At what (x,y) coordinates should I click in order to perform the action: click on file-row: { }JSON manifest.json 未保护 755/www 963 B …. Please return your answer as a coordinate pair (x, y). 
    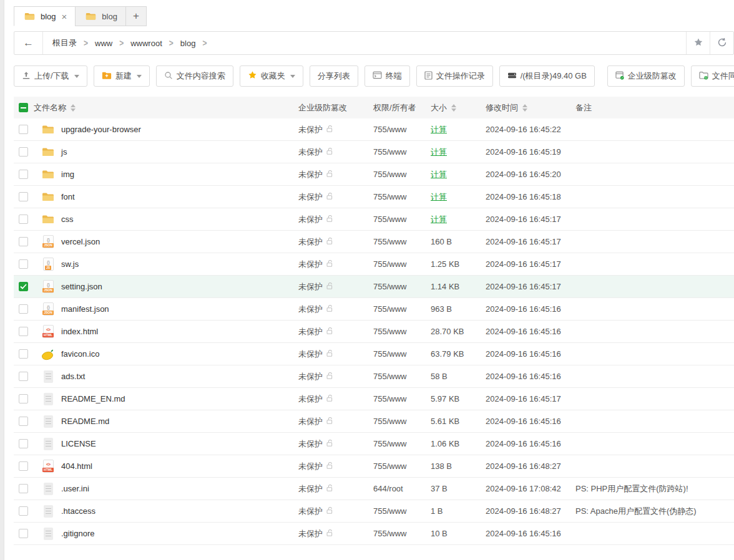
    Looking at the image, I should click on (374, 309).